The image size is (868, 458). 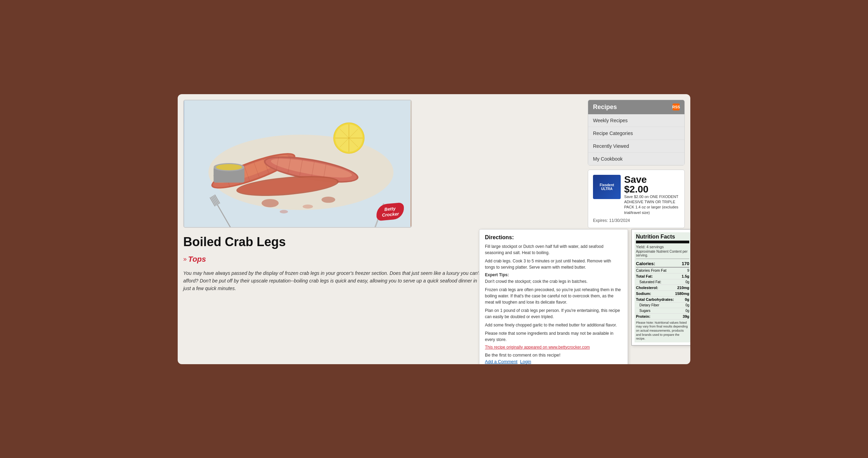 What do you see at coordinates (636, 107) in the screenshot?
I see `recipes-header: Recipes RSS` at bounding box center [636, 107].